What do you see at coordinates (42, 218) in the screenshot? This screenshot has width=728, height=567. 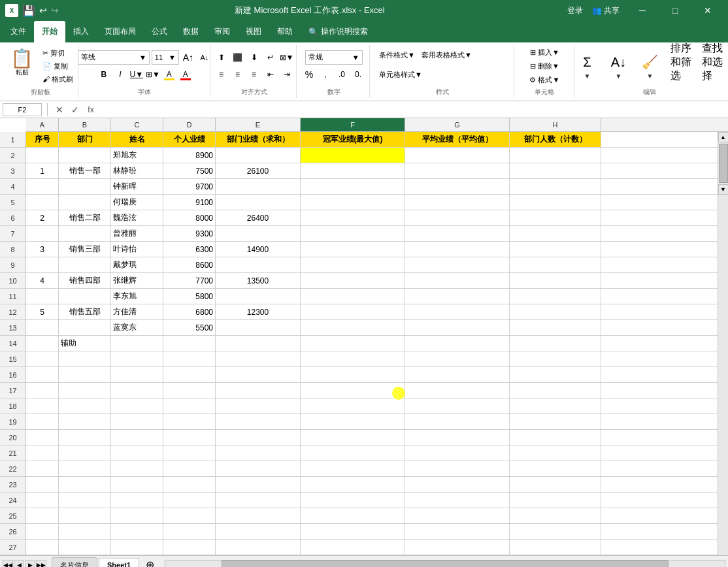 I see `cell-a6: 2` at bounding box center [42, 218].